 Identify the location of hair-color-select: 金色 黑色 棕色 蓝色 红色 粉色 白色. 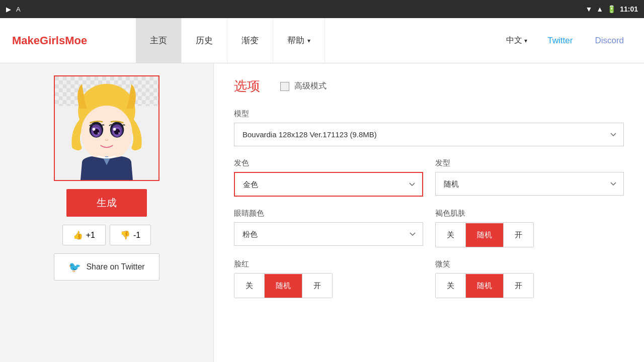
(329, 184).